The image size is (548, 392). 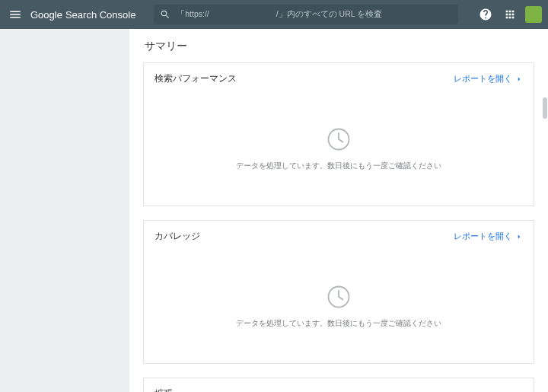 I want to click on brand-product: Search Console, so click(x=100, y=15).